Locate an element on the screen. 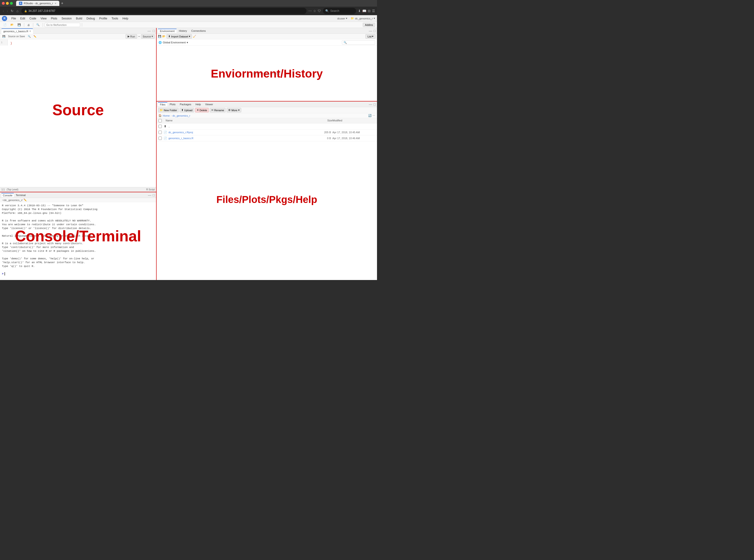 This screenshot has height=560, width=754. code-area: 1 } is located at coordinates (78, 113).